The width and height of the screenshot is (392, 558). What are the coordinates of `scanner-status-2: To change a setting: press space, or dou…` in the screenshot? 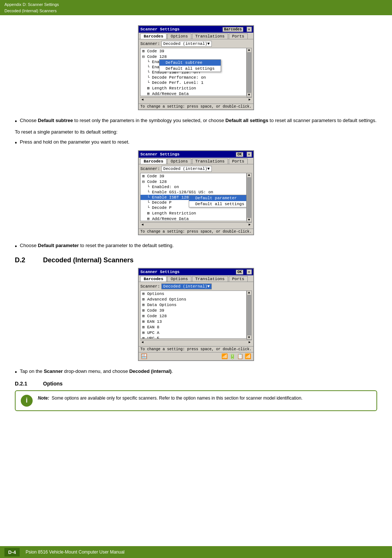 It's located at (196, 232).